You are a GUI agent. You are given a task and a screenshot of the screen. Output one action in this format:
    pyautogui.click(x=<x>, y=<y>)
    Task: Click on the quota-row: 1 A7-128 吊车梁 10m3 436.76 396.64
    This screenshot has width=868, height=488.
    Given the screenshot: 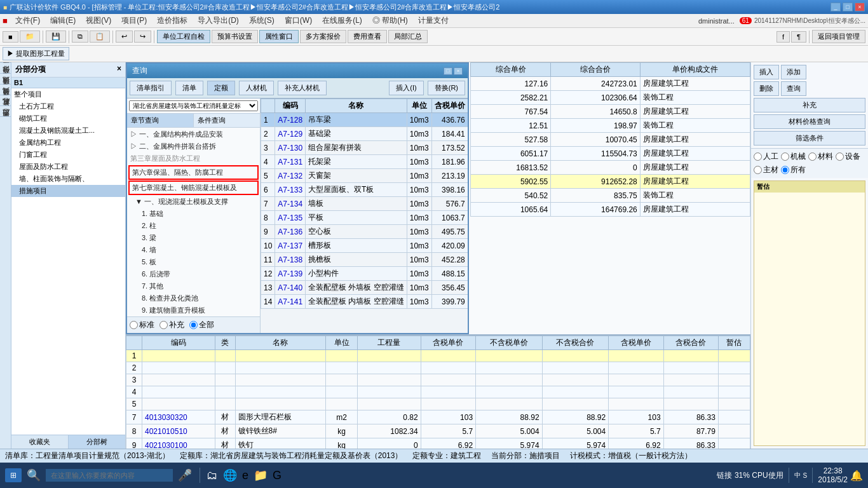 What is the action you would take?
    pyautogui.click(x=365, y=120)
    